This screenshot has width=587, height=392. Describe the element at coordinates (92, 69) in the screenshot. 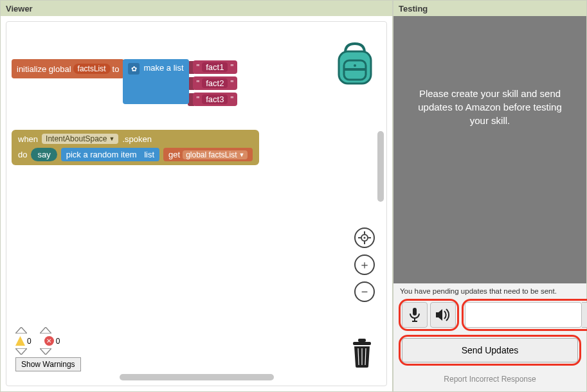

I see `var-name-pill: factsList` at that location.